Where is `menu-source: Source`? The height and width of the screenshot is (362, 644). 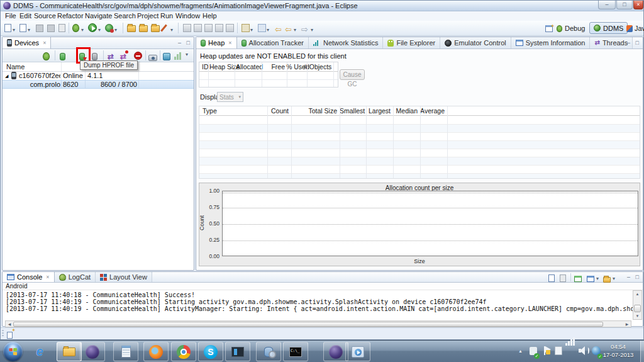 menu-source: Source is located at coordinates (45, 16).